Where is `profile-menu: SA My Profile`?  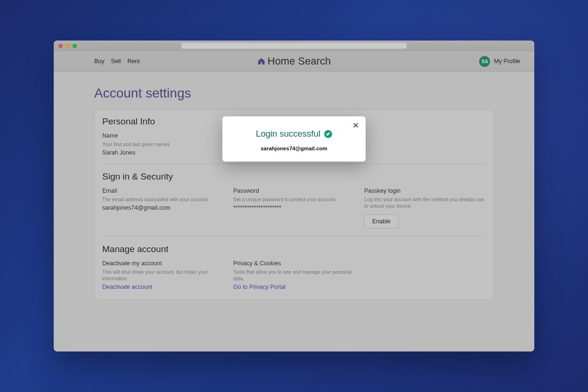
profile-menu: SA My Profile is located at coordinates (499, 61).